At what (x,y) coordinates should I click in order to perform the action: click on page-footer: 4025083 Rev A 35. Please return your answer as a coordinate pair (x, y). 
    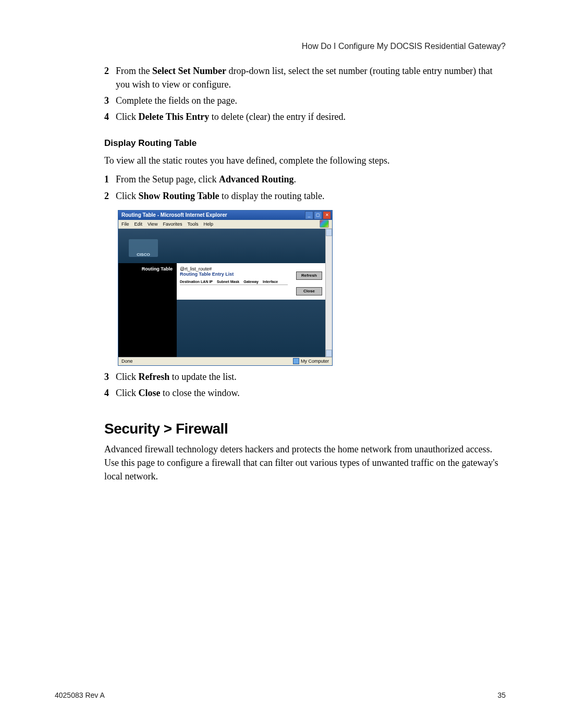
    Looking at the image, I should click on (280, 695).